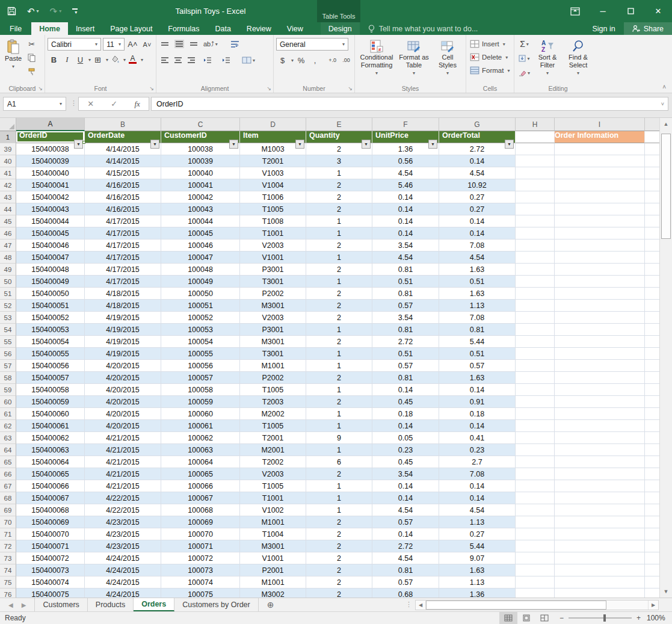 This screenshot has height=624, width=672. I want to click on row-header-75: 75, so click(8, 582).